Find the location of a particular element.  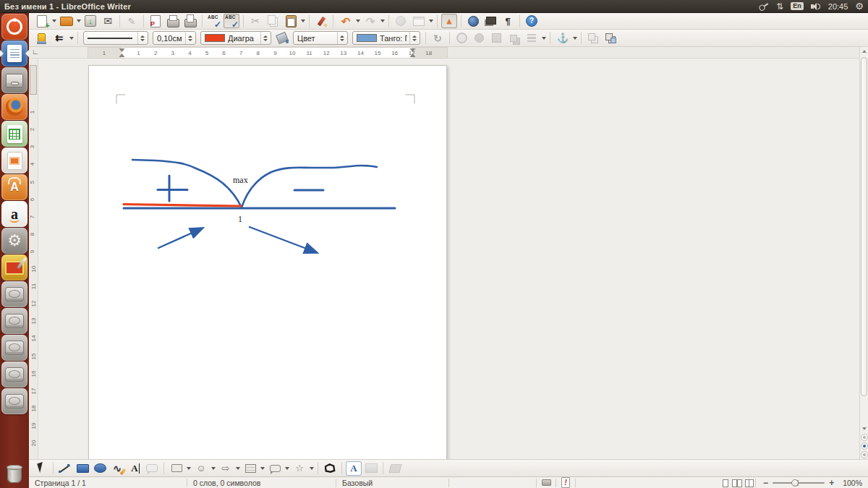

sync-icon: ⇅ is located at coordinates (780, 7).